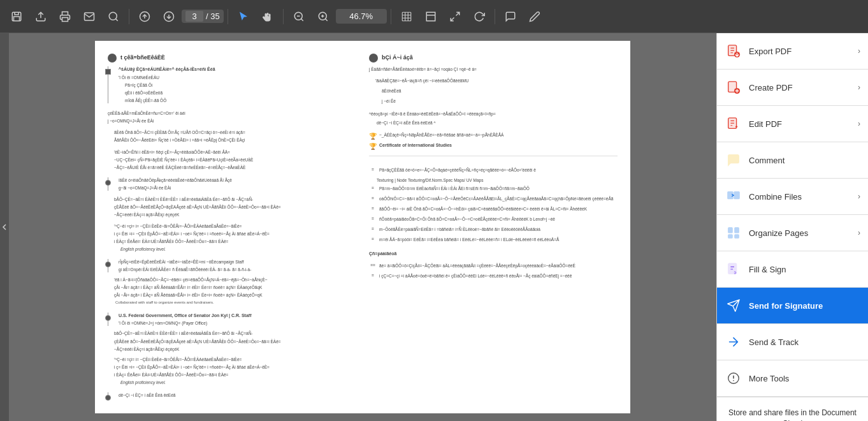 This screenshot has height=421, width=868. Describe the element at coordinates (793, 233) in the screenshot. I see `organize-pages-item: Organize Pages ›` at that location.